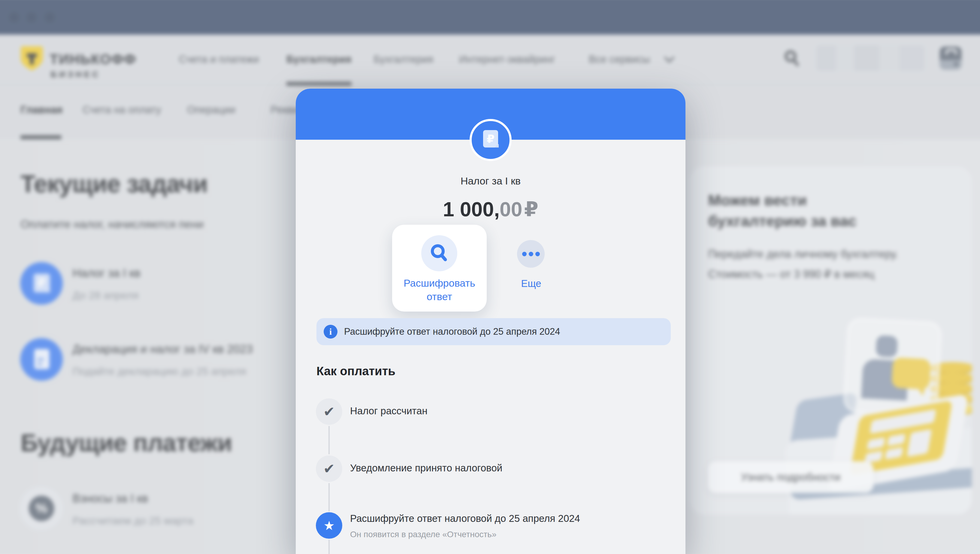 This screenshot has height=554, width=980. Describe the element at coordinates (531, 284) in the screenshot. I see `more-label: Еще` at that location.